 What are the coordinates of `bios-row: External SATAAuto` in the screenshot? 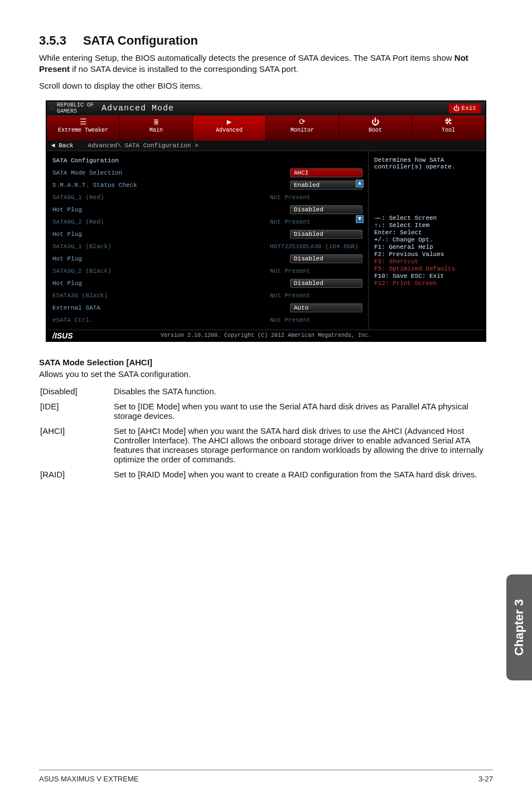 It's located at (207, 308).